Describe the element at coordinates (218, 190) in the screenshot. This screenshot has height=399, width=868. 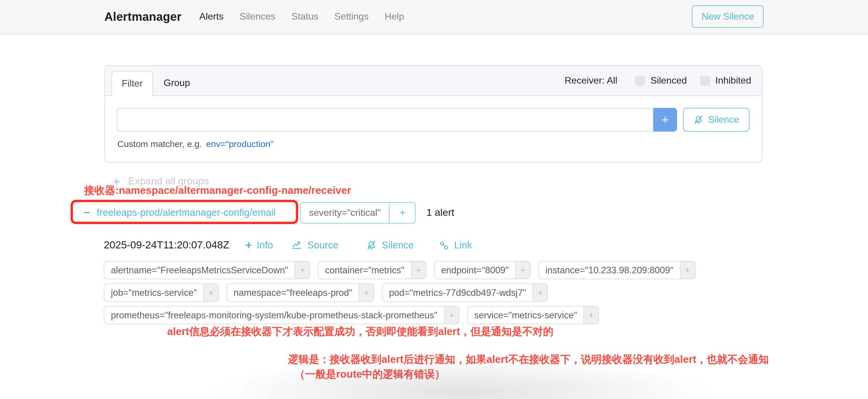
I see `annotation-receiver-note: 接收器:namespace/altermanager-config-name/r…` at that location.